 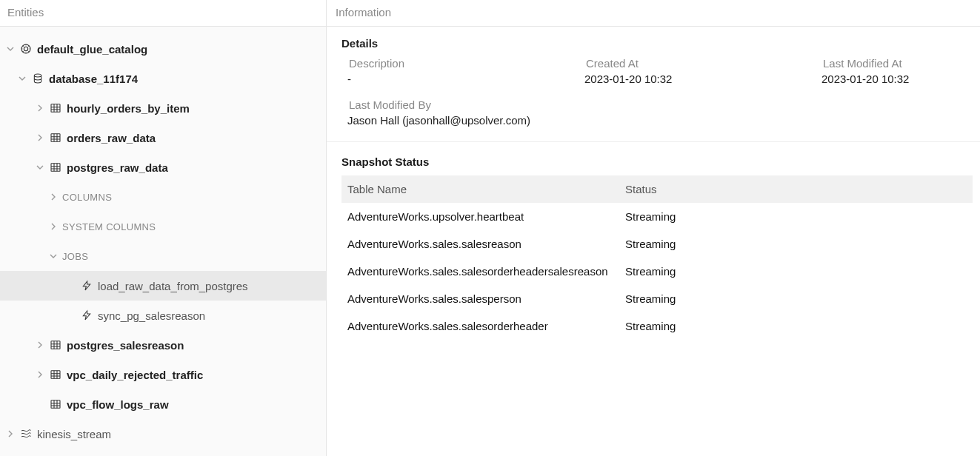 I want to click on column-header-table-name: Table Name, so click(x=480, y=190).